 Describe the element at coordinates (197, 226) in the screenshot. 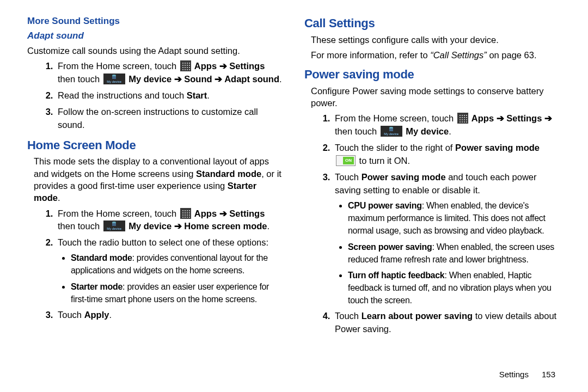

I see `text-bold: My device ➔ Home screen mode` at that location.